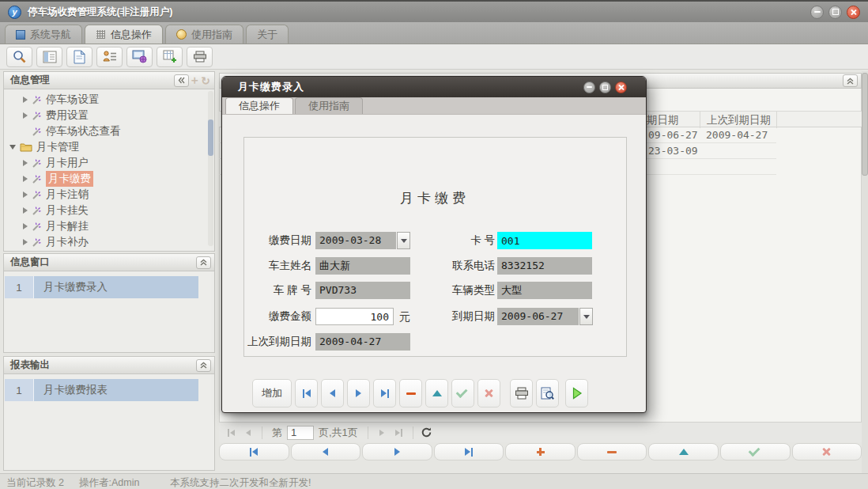 This screenshot has width=868, height=489. I want to click on print-preview-button, so click(547, 393).